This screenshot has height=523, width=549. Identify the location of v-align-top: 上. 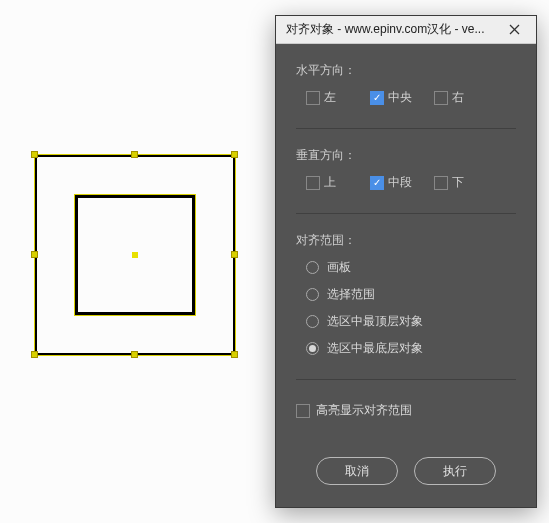
(335, 182).